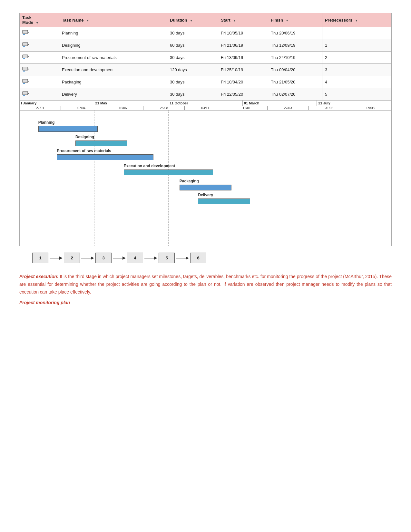 This screenshot has width=411, height=532. What do you see at coordinates (72, 258) in the screenshot?
I see `step-box-2: 2` at bounding box center [72, 258].